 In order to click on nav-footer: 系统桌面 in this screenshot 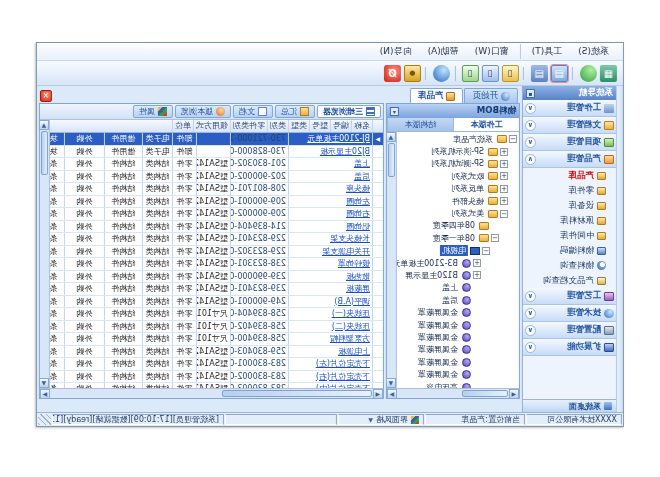, I will do `click(570, 406)`.